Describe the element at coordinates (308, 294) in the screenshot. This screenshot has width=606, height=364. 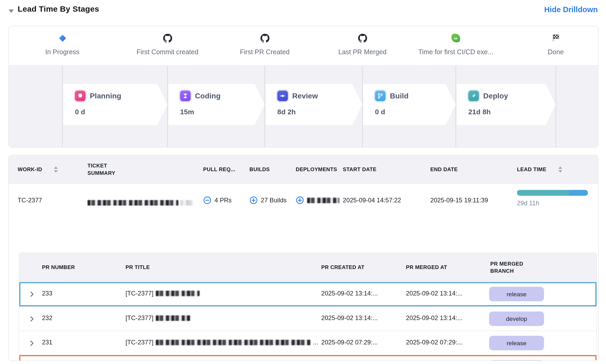
I see `pr-row-233: 233 [TC-2377] 2025-09-02 13:14:... 2025-…` at that location.